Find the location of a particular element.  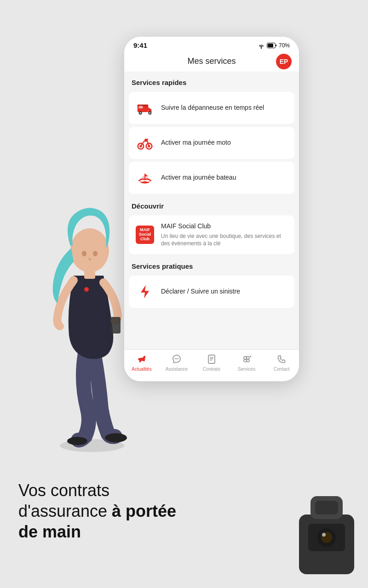

service-sinistre: Déclarer / Suivre un sinistre is located at coordinates (212, 292).